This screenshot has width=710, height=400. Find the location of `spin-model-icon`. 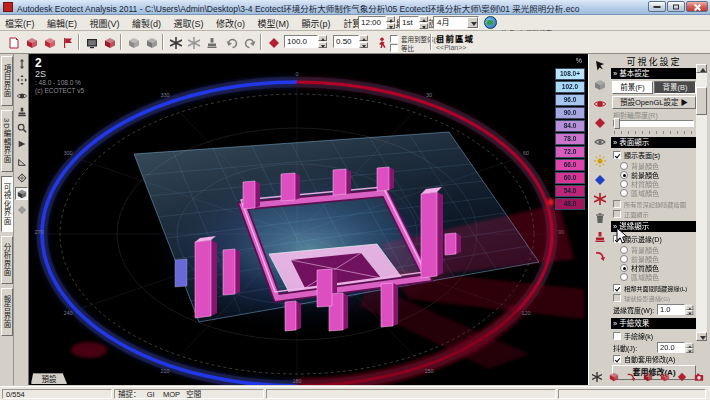

spin-model-icon is located at coordinates (600, 104).